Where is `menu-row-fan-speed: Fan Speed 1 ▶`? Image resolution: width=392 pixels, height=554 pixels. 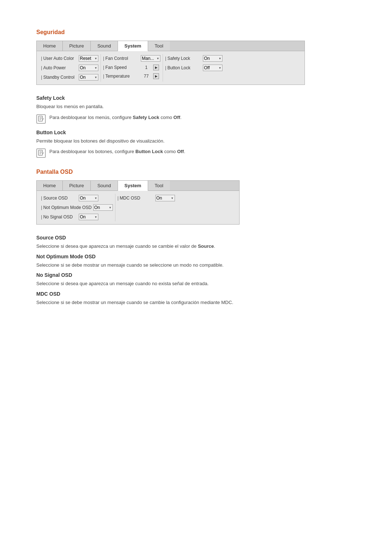 menu-row-fan-speed: Fan Speed 1 ▶ is located at coordinates (132, 67).